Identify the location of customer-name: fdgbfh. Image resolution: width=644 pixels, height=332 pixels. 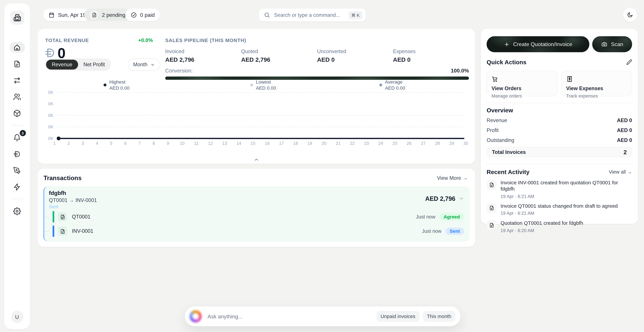
(73, 193).